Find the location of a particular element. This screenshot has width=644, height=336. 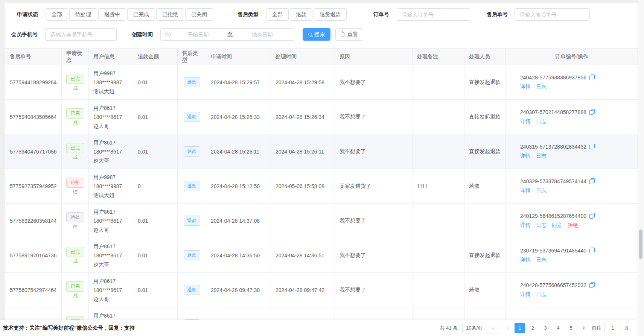

status-option-button: 退货中 is located at coordinates (112, 14).